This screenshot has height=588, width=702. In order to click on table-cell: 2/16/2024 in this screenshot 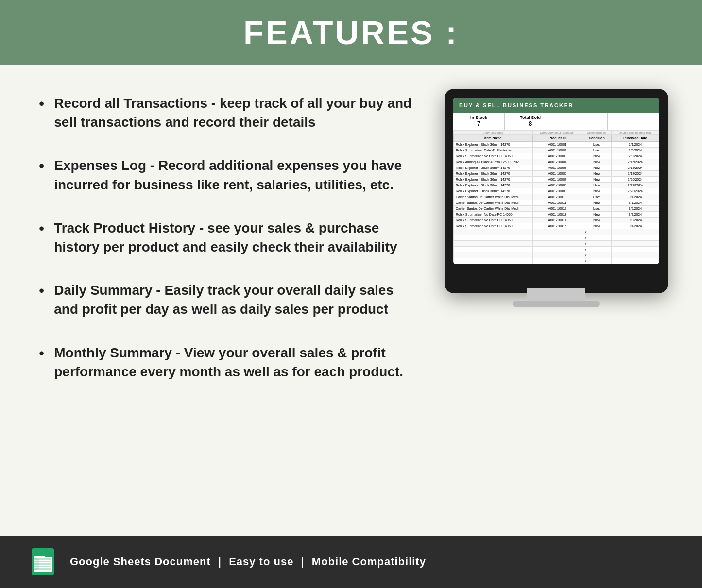, I will do `click(635, 168)`.